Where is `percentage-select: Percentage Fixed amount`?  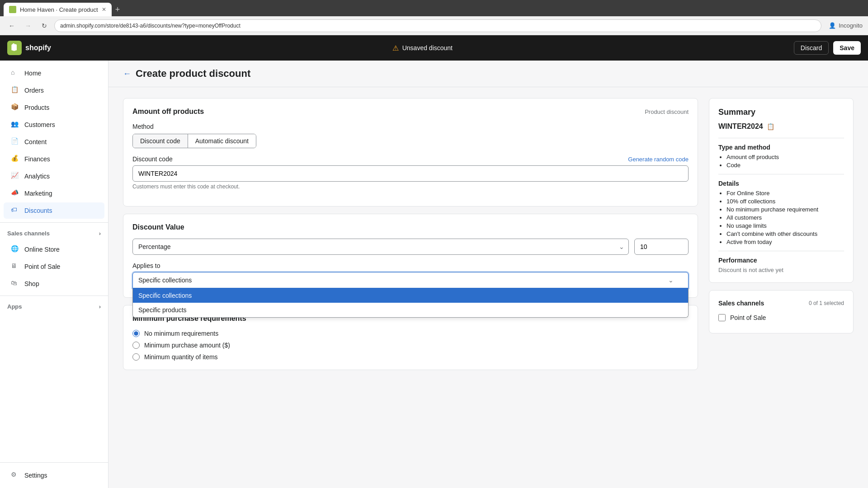 percentage-select: Percentage Fixed amount is located at coordinates (381, 247).